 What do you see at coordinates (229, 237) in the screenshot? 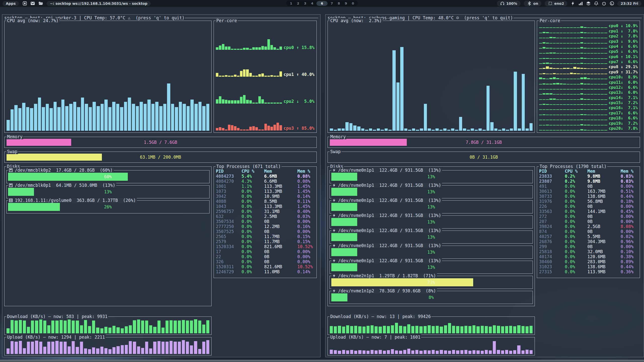
I see `cell-pid: 2565` at bounding box center [229, 237].